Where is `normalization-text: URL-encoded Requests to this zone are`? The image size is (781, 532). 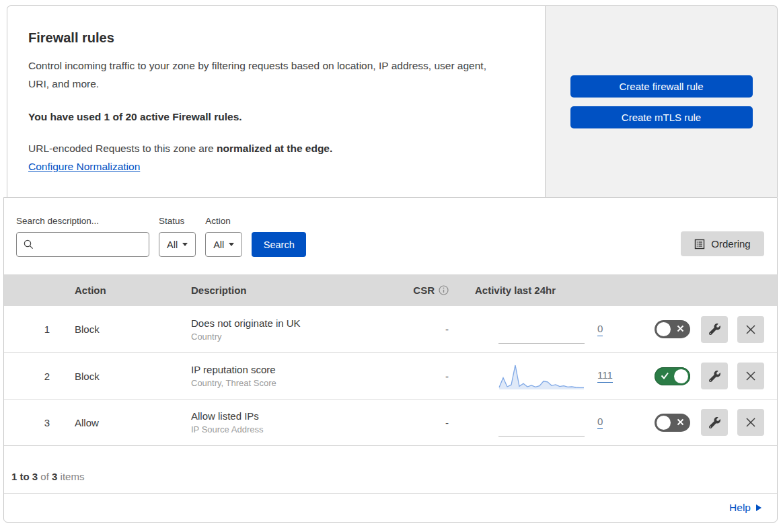 normalization-text: URL-encoded Requests to this zone are is located at coordinates (122, 148).